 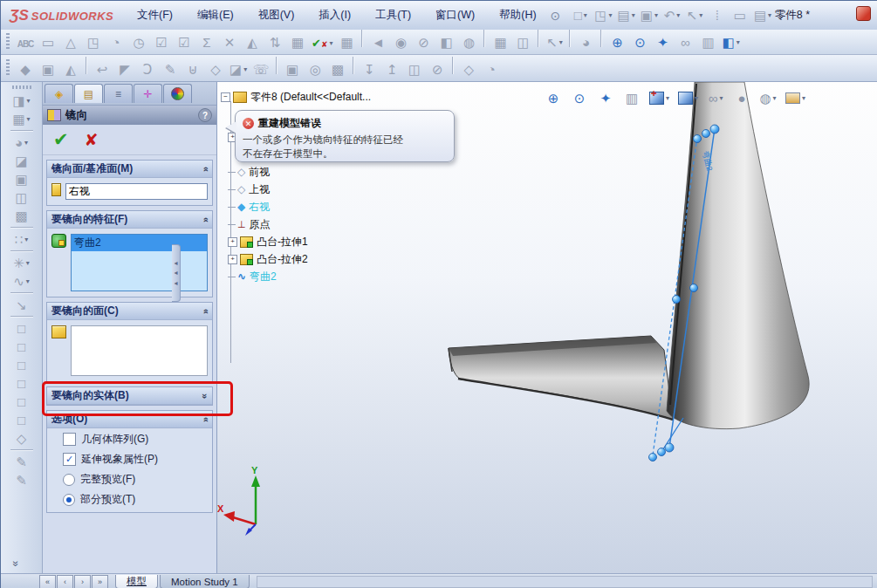 I want to click on features-group-header: 要镜向的特征(F) », so click(x=129, y=220).